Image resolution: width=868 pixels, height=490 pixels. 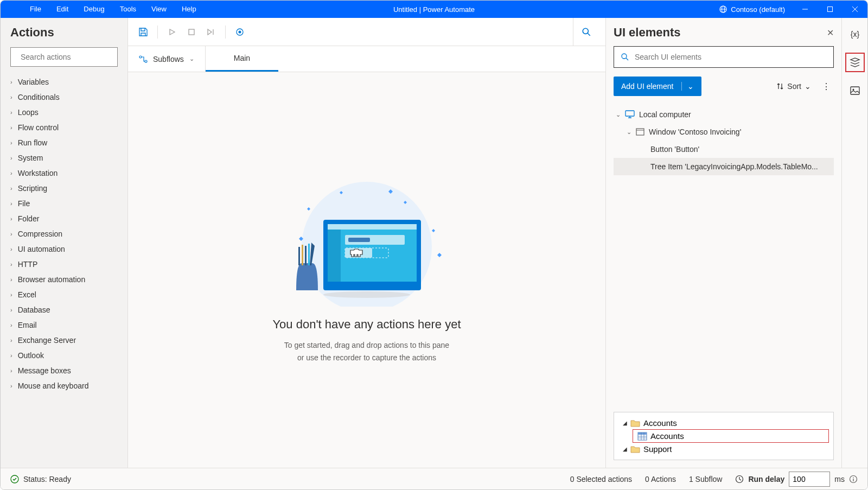 I want to click on action-category: ›Variables, so click(x=64, y=82).